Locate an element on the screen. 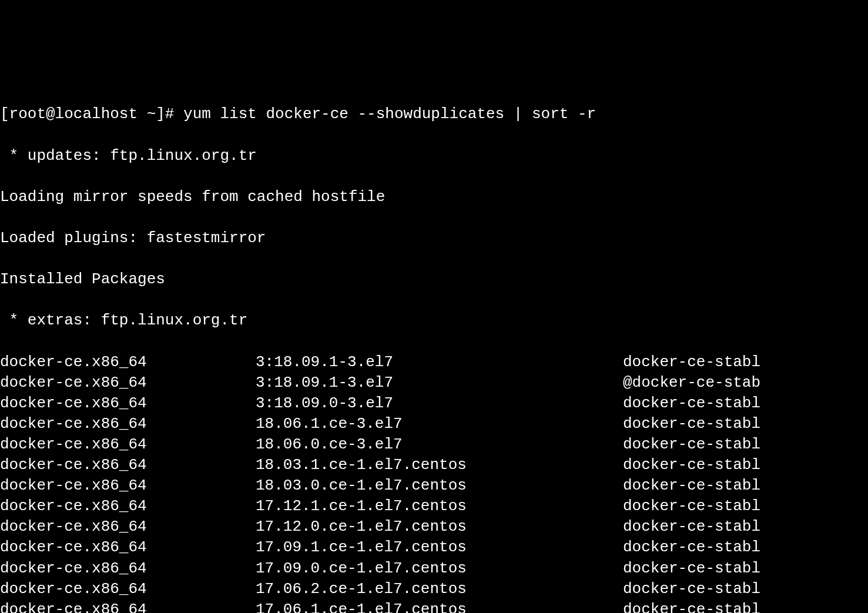 The image size is (868, 613). package-row: docker-ce.x86_6418.06.0.ce-3.el7docker-c… is located at coordinates (434, 444).